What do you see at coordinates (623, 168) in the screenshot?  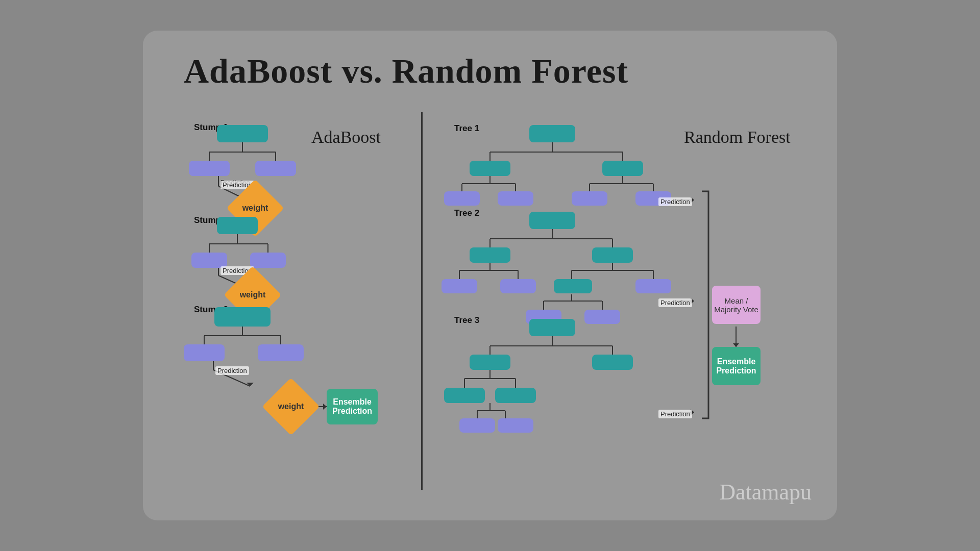 I see `t1-l1-right` at bounding box center [623, 168].